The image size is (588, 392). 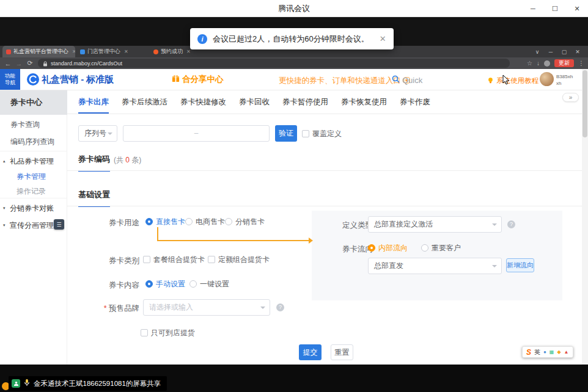 I want to click on floating-widget-button: ☰, so click(x=59, y=225).